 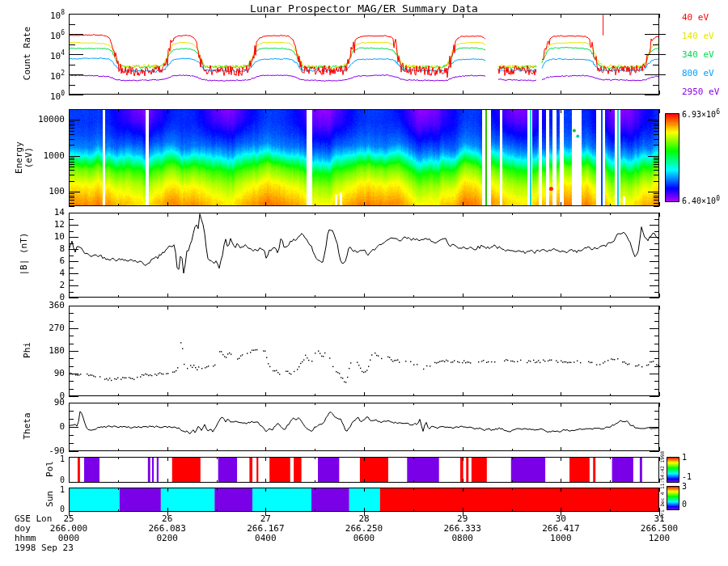 What do you see at coordinates (265, 539) in the screenshot?
I see `xtick-hhmm: 0400` at bounding box center [265, 539].